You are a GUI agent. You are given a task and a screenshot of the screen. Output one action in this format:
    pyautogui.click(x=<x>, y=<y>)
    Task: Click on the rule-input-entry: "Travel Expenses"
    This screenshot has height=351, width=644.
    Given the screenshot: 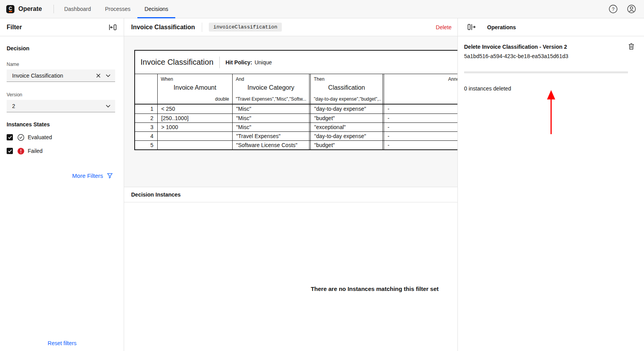 What is the action you would take?
    pyautogui.click(x=271, y=136)
    